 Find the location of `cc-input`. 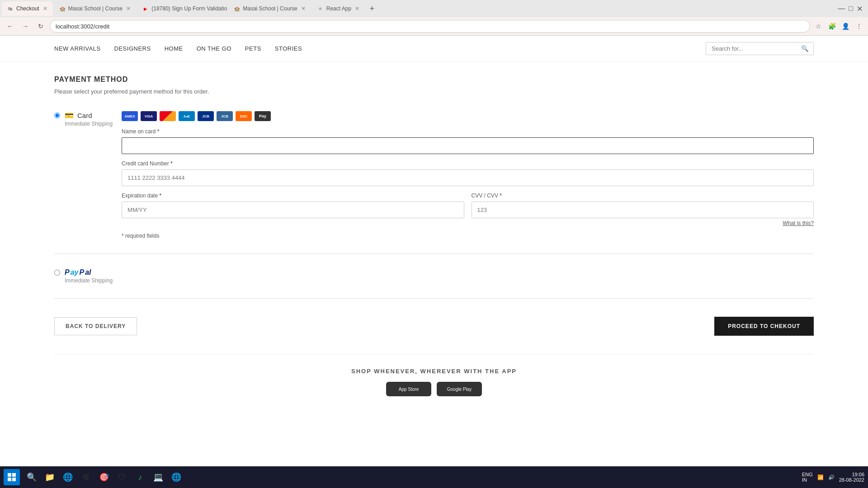

cc-input is located at coordinates (467, 178).